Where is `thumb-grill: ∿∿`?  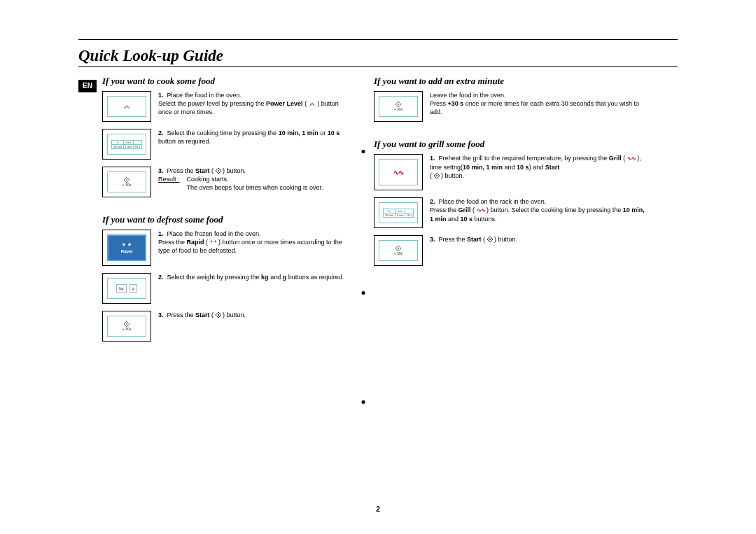
thumb-grill: ∿∿ is located at coordinates (398, 172).